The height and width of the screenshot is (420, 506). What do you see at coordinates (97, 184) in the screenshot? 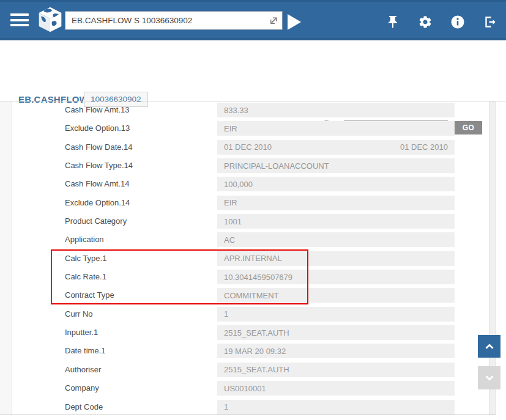
I see `field-label: Cash Flow Amt.14` at bounding box center [97, 184].